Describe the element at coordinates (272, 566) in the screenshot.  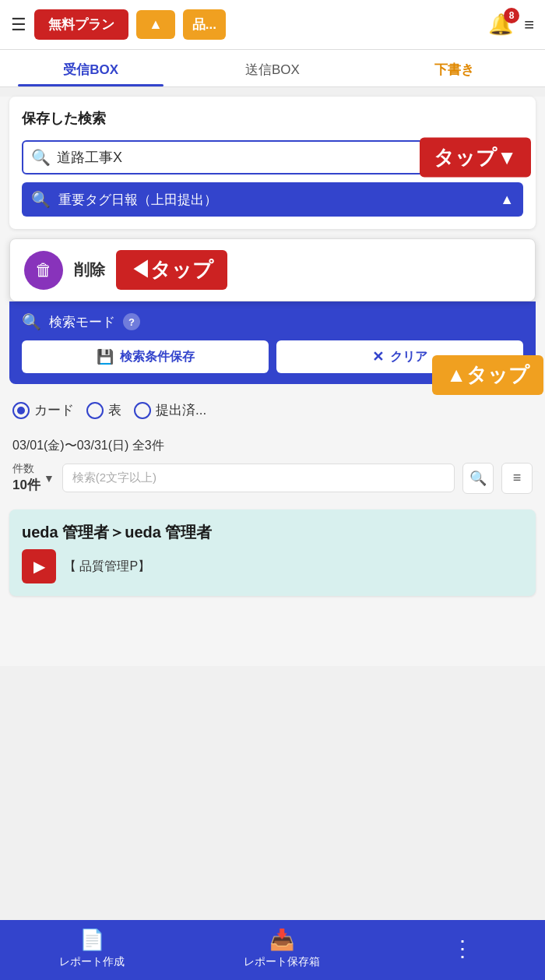
I see `result-card-sub: ▶ 【 品質管理P】` at that location.